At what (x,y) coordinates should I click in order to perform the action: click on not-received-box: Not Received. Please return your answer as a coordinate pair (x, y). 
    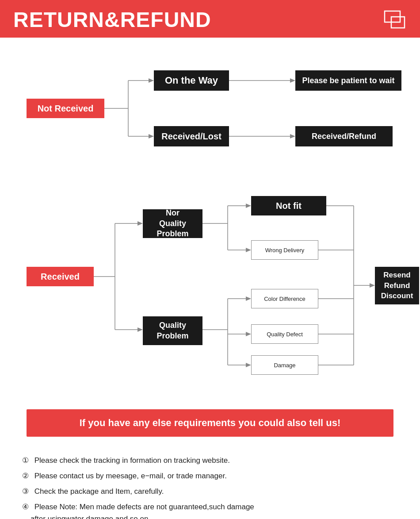
    Looking at the image, I should click on (65, 108).